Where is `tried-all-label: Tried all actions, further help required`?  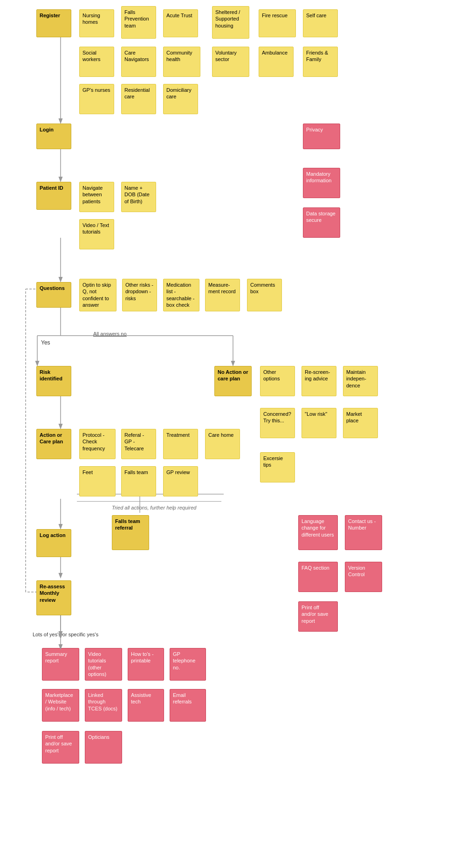 tried-all-label: Tried all actions, further help required is located at coordinates (158, 508).